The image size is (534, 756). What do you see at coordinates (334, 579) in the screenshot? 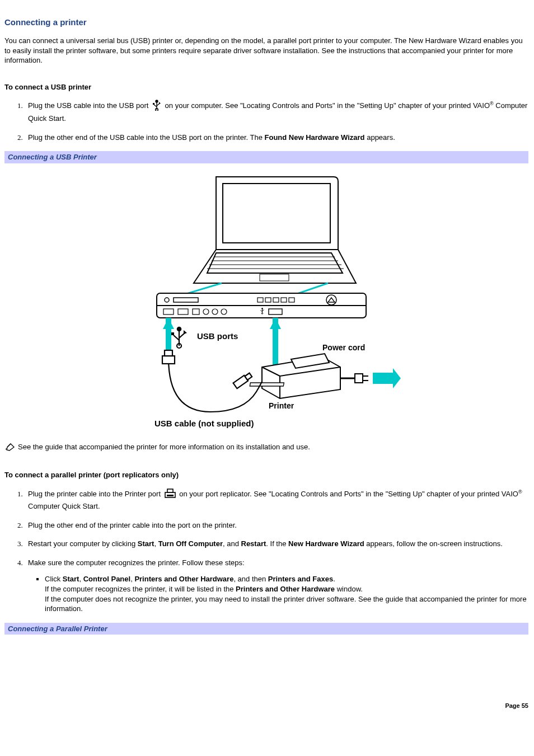
I see `t: .` at bounding box center [334, 579].